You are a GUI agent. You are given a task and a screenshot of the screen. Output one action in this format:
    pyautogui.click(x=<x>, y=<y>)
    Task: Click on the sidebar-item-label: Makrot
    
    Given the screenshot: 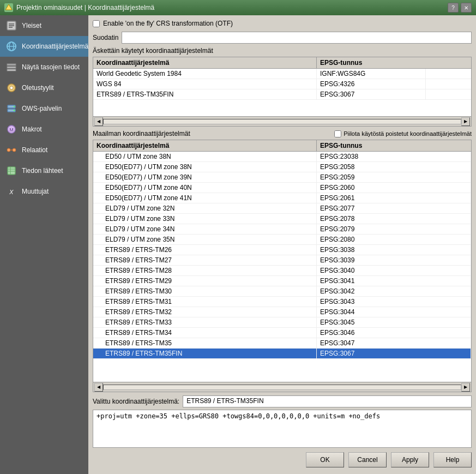 What is the action you would take?
    pyautogui.click(x=32, y=129)
    